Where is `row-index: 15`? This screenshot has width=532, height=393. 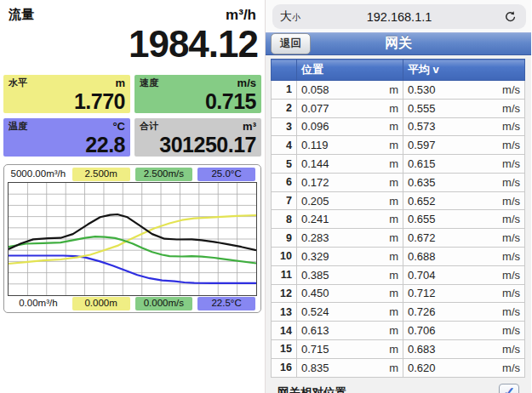
row-index: 15 is located at coordinates (284, 349).